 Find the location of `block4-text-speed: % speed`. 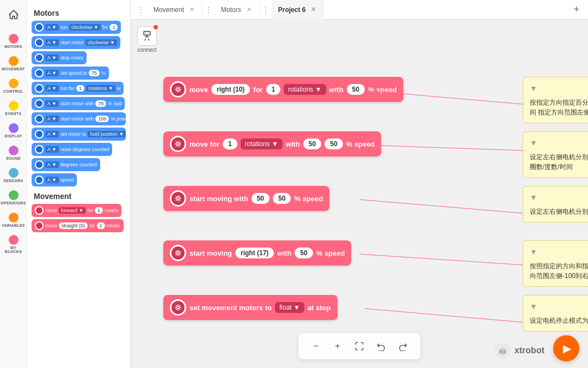

block4-text-speed: % speed is located at coordinates (331, 253).